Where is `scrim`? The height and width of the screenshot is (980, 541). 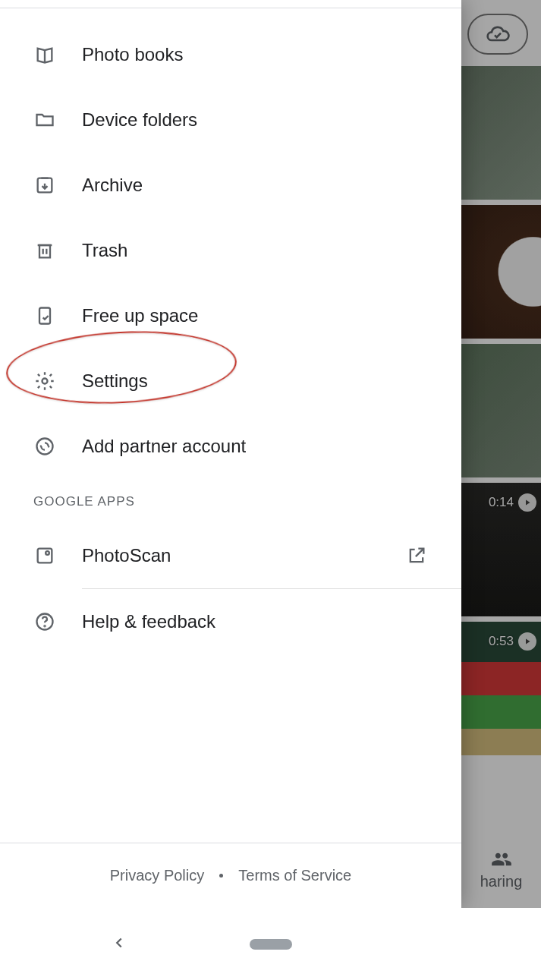 scrim is located at coordinates (501, 454).